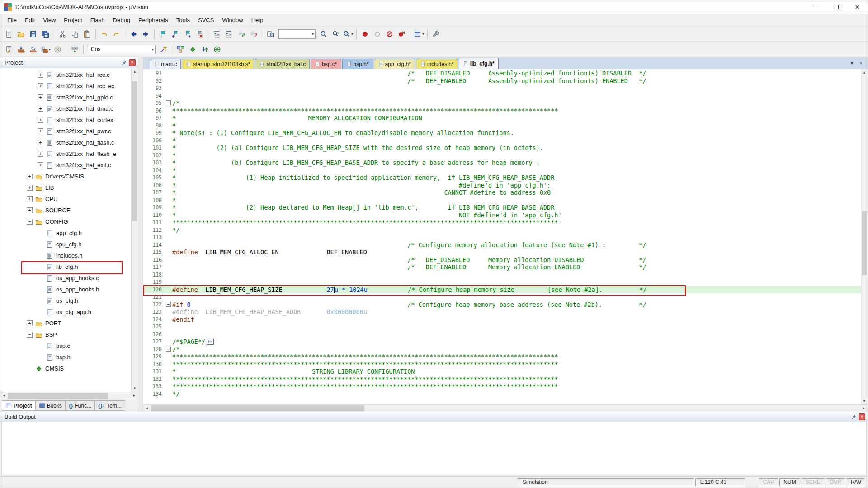  I want to click on restore-button, so click(836, 7).